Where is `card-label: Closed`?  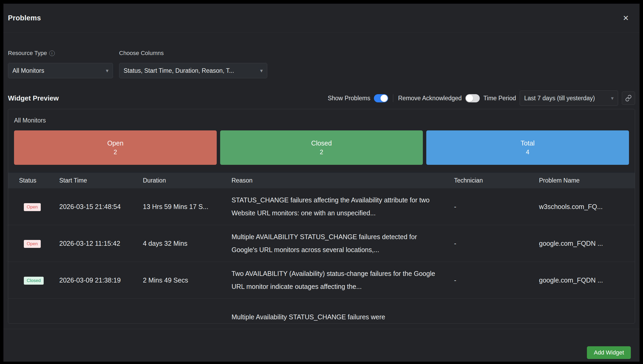 card-label: Closed is located at coordinates (322, 143).